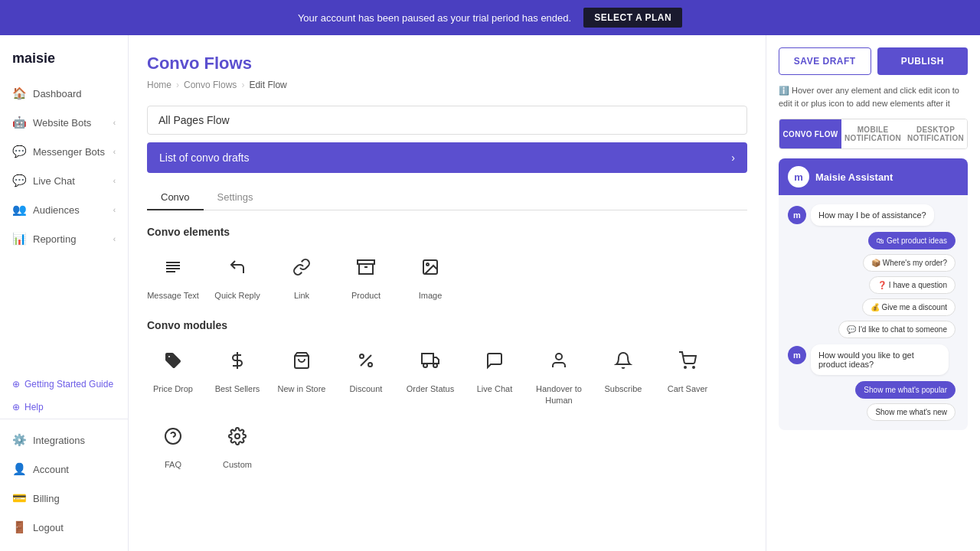 The height and width of the screenshot is (551, 980). I want to click on action-buttons: SAVE DRAFT PUBLISH, so click(873, 61).